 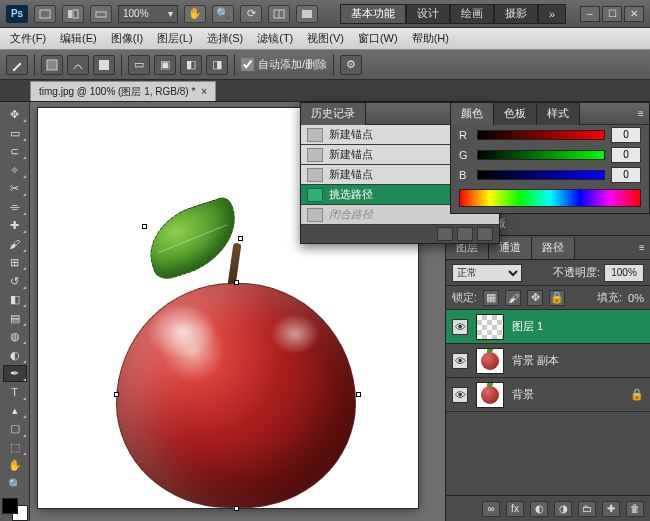 What do you see at coordinates (611, 509) in the screenshot?
I see `new-layer-icon: ✚` at bounding box center [611, 509].